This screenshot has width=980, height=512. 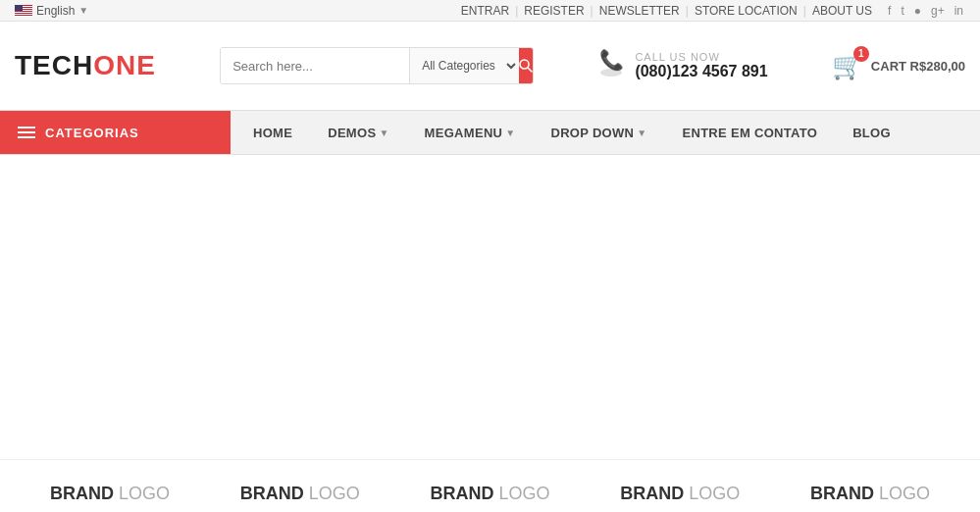 What do you see at coordinates (848, 67) in the screenshot?
I see `cart-icon-wrap: 🛒 1` at bounding box center [848, 67].